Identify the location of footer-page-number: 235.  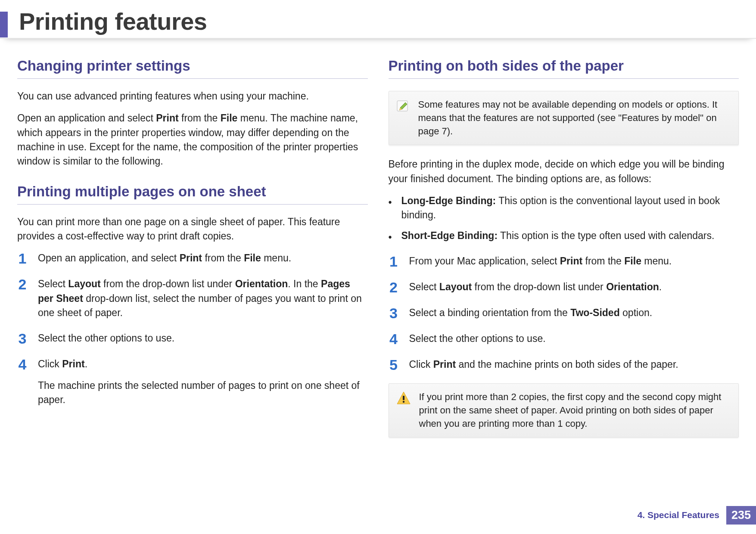
(741, 515).